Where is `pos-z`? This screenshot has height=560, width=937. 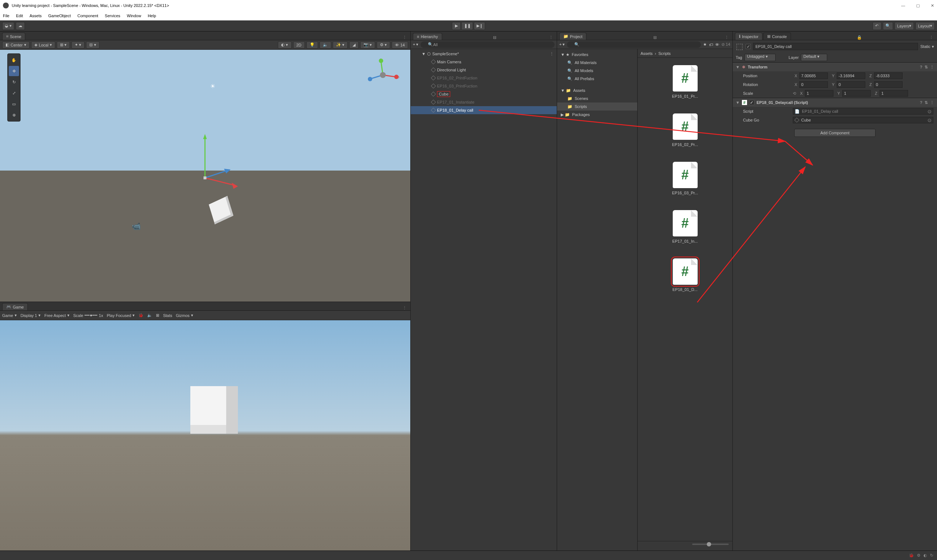
pos-z is located at coordinates (888, 76).